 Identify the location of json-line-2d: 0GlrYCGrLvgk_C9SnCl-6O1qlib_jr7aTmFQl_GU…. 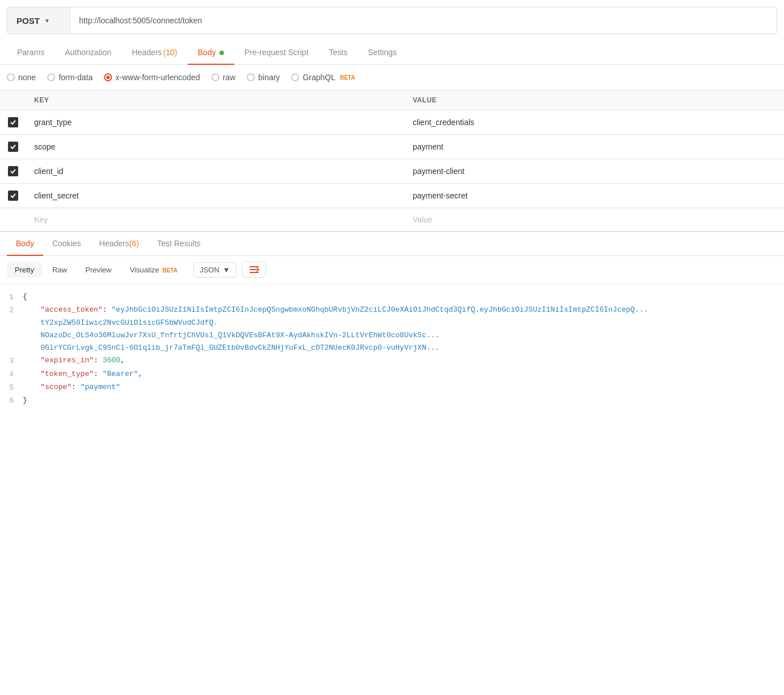
(392, 348).